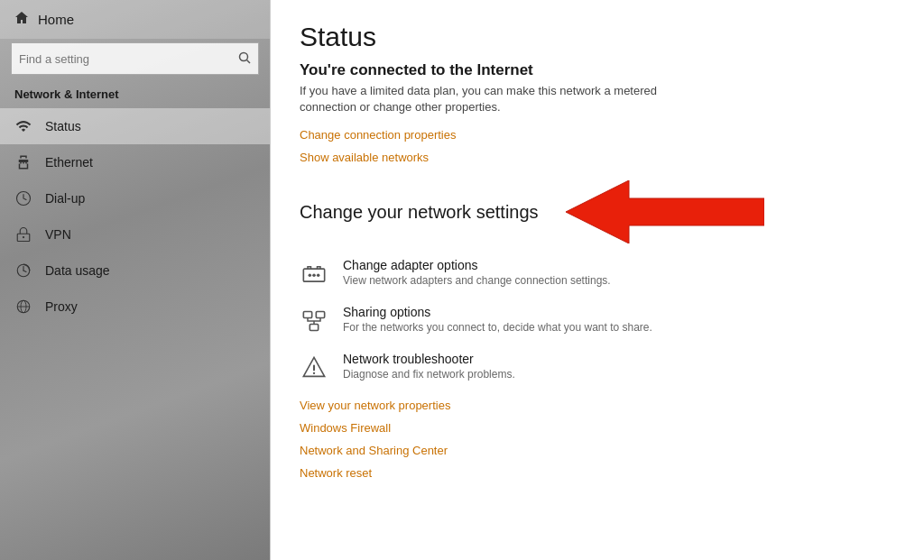 This screenshot has height=560, width=924. What do you see at coordinates (61, 307) in the screenshot?
I see `sidebar-item-label-proxy: Proxy` at bounding box center [61, 307].